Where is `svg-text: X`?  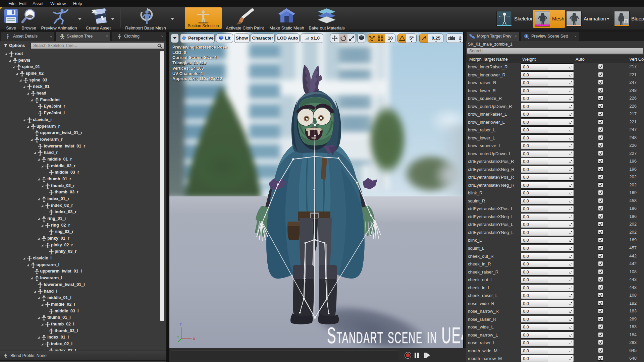 svg-text: X is located at coordinates (194, 339).